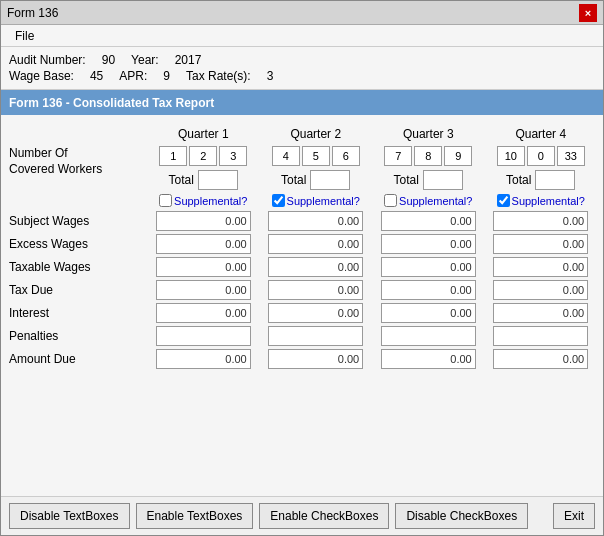  Describe the element at coordinates (555, 180) in the screenshot. I see `q4-total-input` at that location.